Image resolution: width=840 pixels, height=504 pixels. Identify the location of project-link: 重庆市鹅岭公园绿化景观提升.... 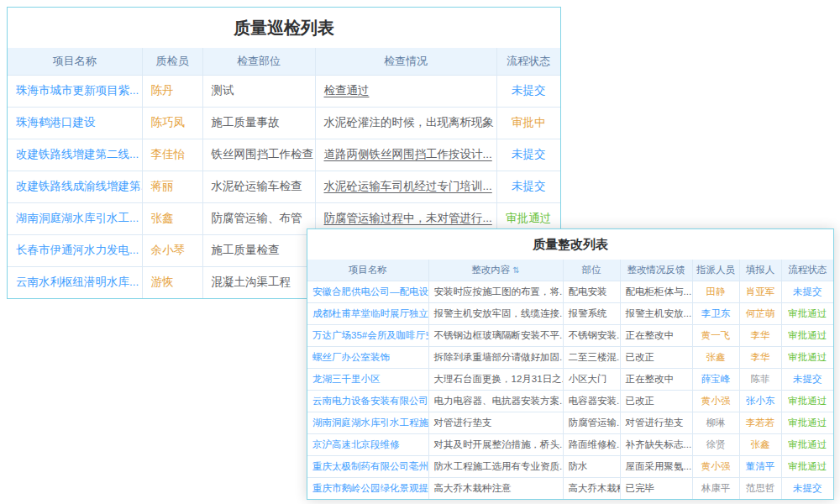
(368, 488).